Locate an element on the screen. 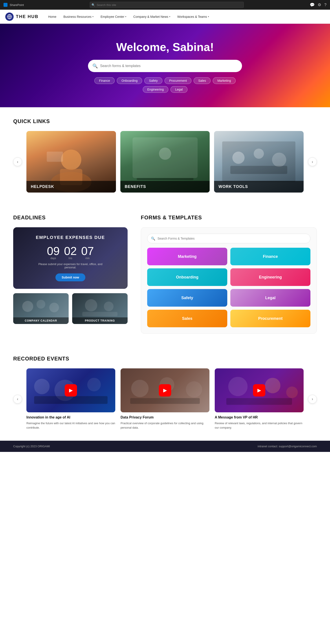 The height and width of the screenshot is (644, 330). mini-card-company-calendar: COMPANY CALENDAR is located at coordinates (41, 308).